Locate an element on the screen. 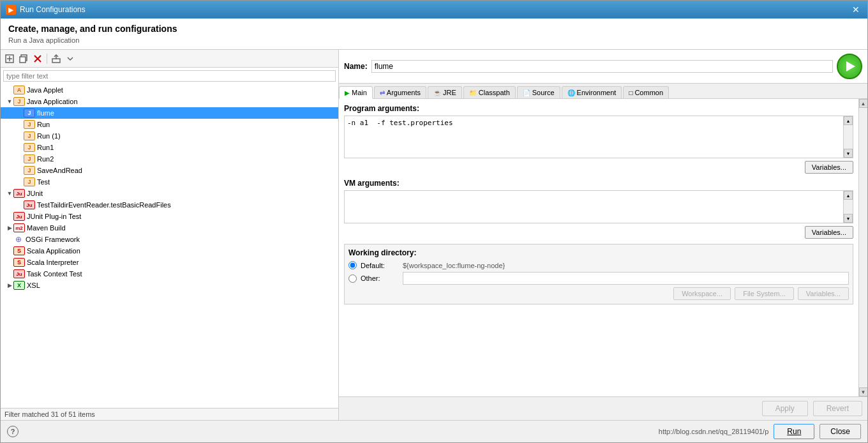  tree-label: Test is located at coordinates (43, 182).